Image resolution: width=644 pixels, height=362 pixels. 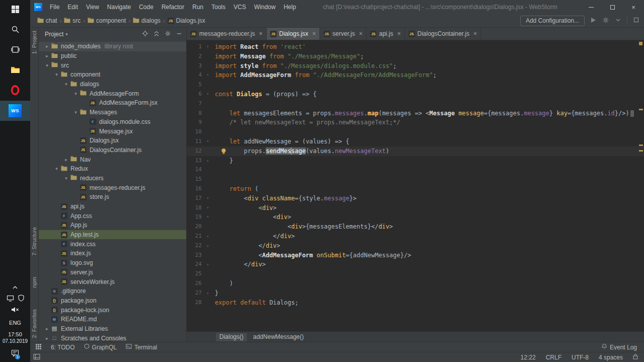 What do you see at coordinates (113, 94) in the screenshot?
I see `tree-item-addmessageform: ▾AddMessageForm` at bounding box center [113, 94].